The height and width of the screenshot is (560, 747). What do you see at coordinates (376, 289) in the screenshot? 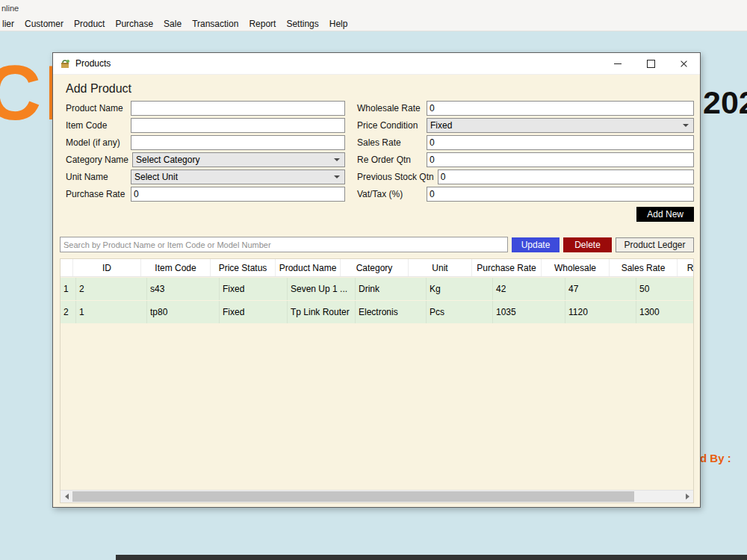
I see `table-row: 12s43FixedSeven Up 1 ...DrinkKg4247500` at bounding box center [376, 289].